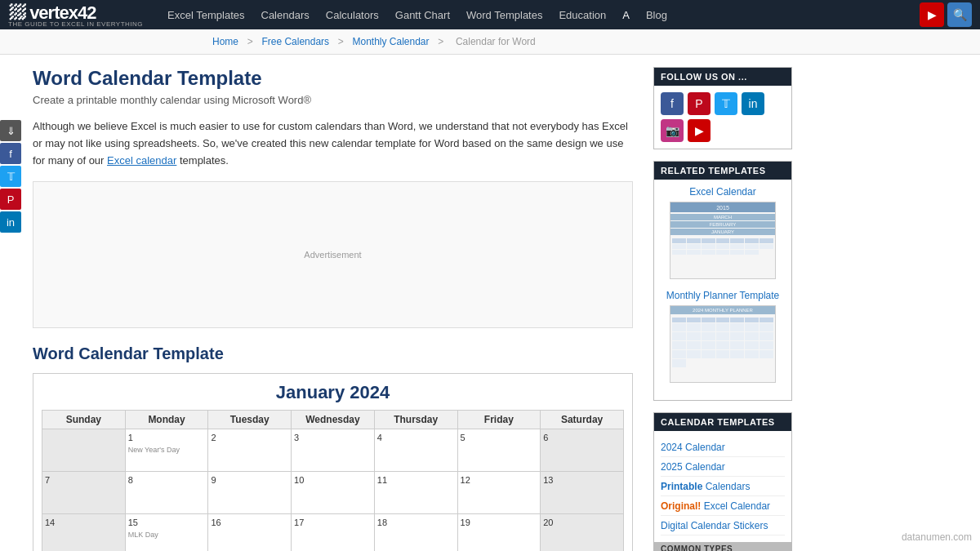  Describe the element at coordinates (167, 420) in the screenshot. I see `col-monday: Monday` at that location.